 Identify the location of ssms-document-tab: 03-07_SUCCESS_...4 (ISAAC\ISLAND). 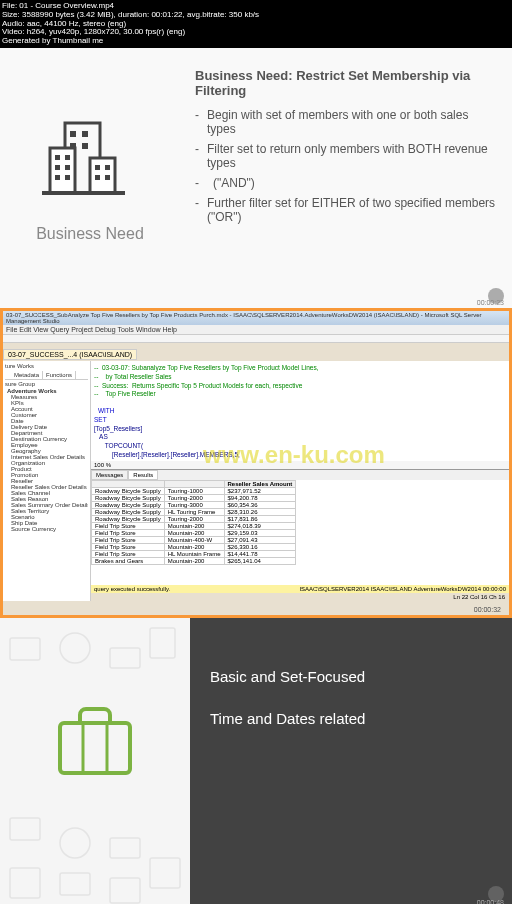
(70, 354).